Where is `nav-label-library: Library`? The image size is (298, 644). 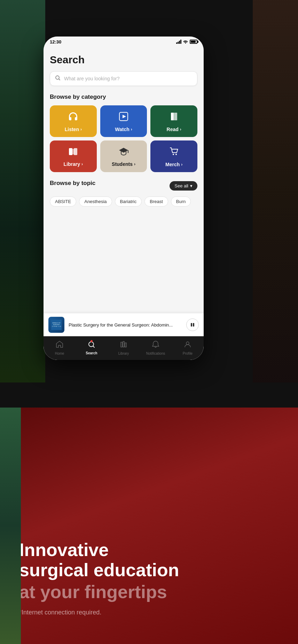
nav-label-library: Library is located at coordinates (124, 353).